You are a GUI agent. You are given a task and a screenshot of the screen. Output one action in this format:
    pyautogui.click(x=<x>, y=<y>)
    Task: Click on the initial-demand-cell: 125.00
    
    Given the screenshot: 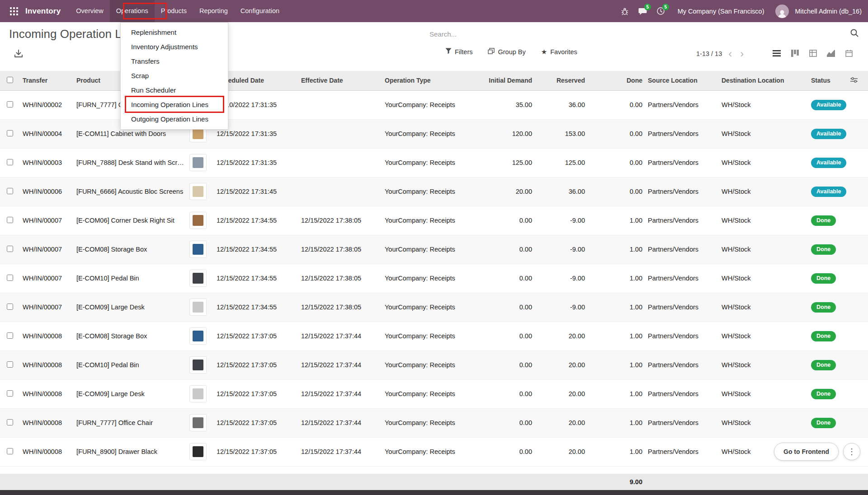 What is the action you would take?
    pyautogui.click(x=505, y=163)
    